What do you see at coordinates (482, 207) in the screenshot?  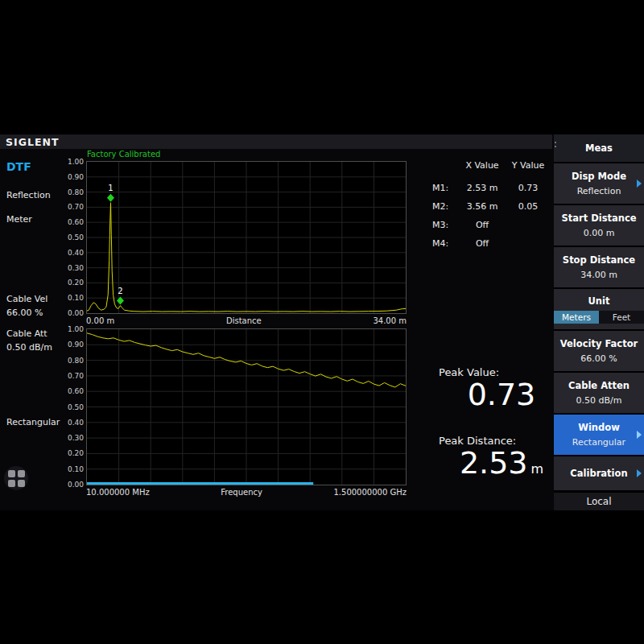 I see `marker-cell: 3.56 m` at bounding box center [482, 207].